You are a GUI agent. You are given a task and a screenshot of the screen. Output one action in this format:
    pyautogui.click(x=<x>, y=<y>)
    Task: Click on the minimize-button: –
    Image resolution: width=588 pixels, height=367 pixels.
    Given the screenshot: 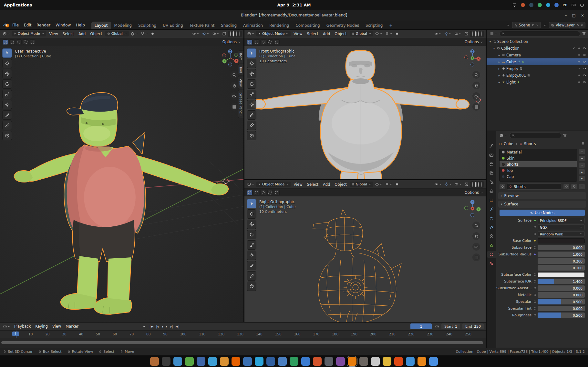 What is the action you would take?
    pyautogui.click(x=566, y=15)
    